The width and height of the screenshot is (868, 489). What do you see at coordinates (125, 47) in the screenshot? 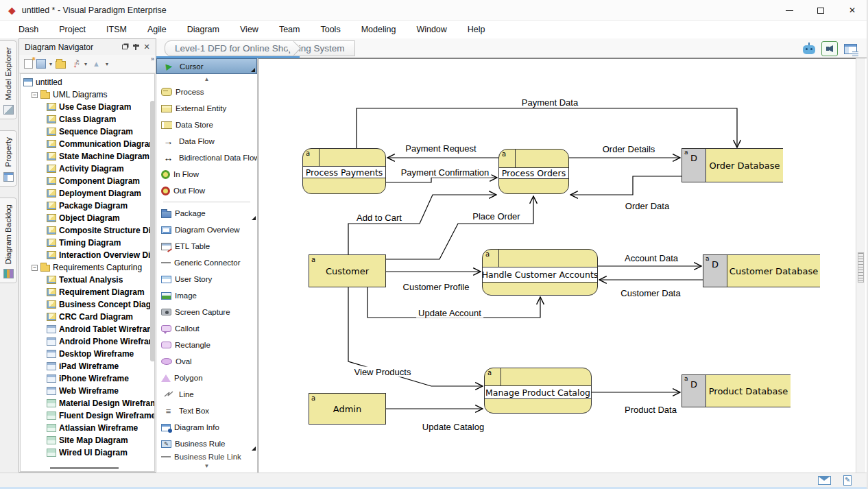
I see `float-panel-button` at bounding box center [125, 47].